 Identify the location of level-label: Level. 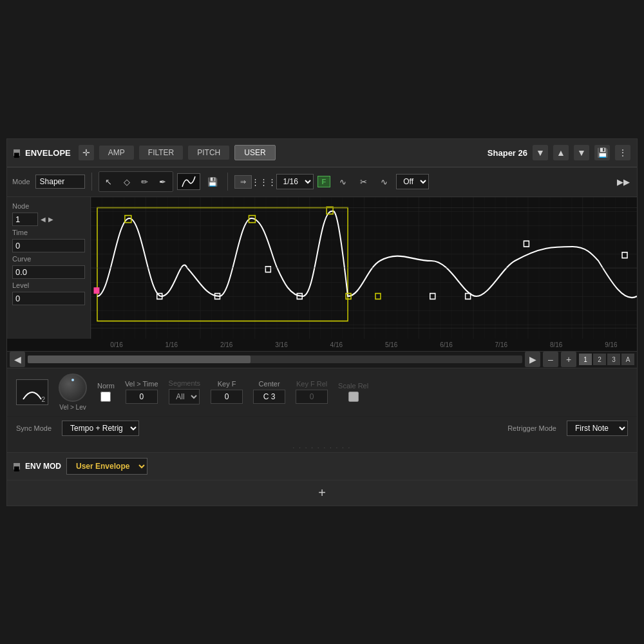
(49, 285).